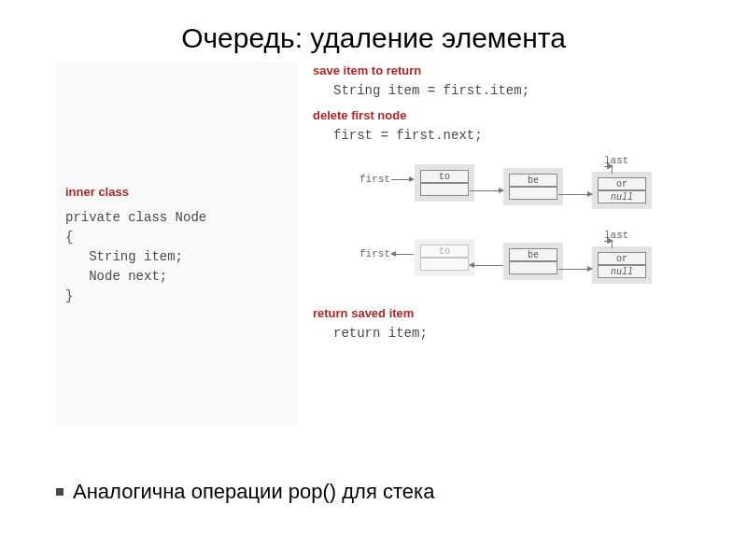 This screenshot has width=747, height=560. I want to click on section-save: save item to return String item = first.…, so click(502, 82).